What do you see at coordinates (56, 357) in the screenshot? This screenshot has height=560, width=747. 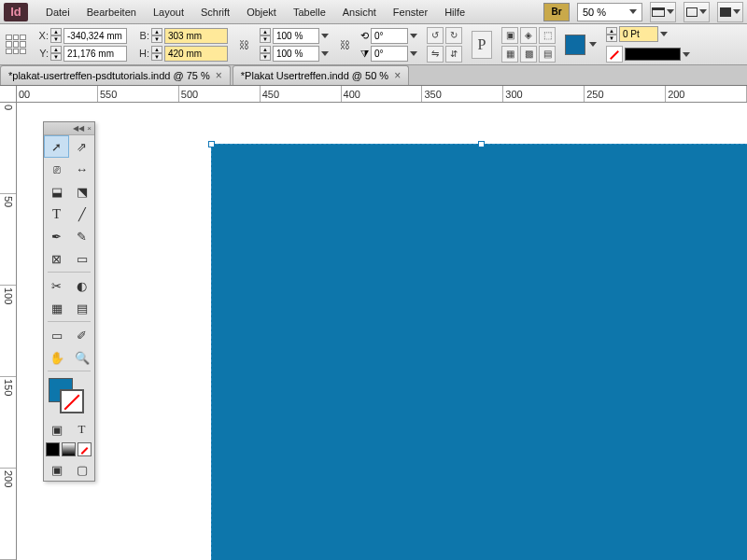 I see `hand-tool: ✋` at bounding box center [56, 357].